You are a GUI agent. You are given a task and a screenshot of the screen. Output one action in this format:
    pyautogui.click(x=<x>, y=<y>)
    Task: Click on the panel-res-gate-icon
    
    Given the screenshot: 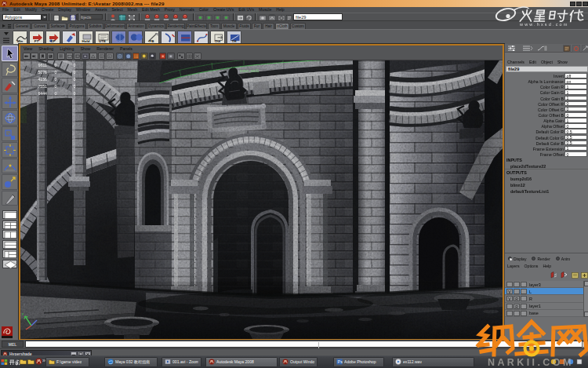 What is the action you would take?
    pyautogui.click(x=78, y=56)
    